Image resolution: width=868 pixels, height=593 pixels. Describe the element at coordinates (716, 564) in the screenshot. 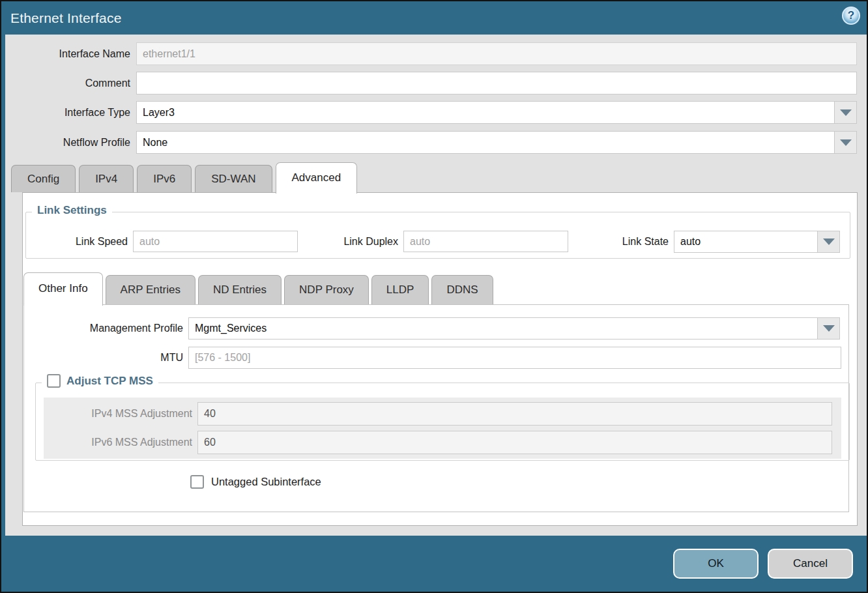

I see `ok-button: OK` at that location.